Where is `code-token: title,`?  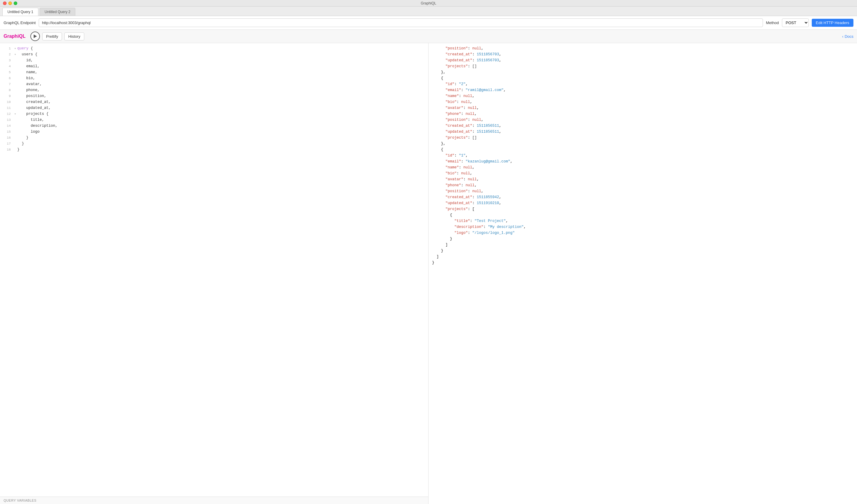
code-token: title, is located at coordinates (31, 120).